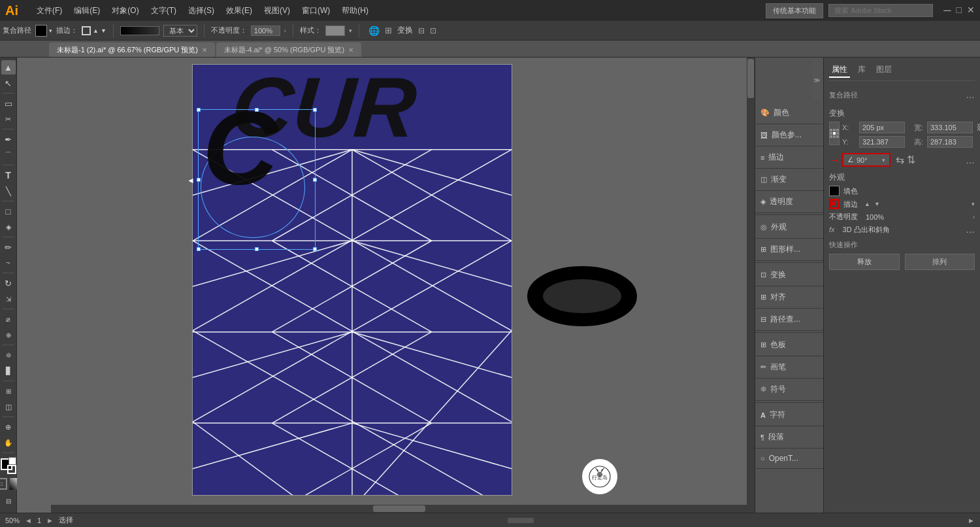 Image resolution: width=980 pixels, height=527 pixels. Describe the element at coordinates (789, 390) in the screenshot. I see `symbol-header: ❊ 符号` at that location.